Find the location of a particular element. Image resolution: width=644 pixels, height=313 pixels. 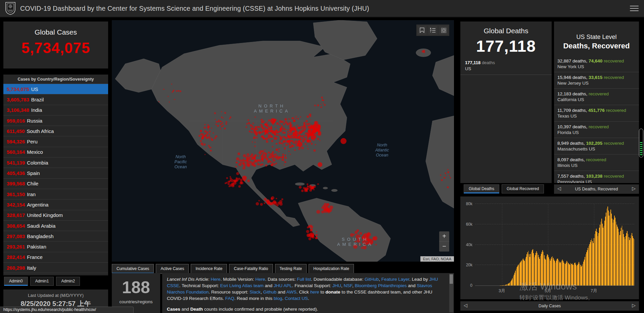

country-case-row: 594,326Peru is located at coordinates (56, 142).